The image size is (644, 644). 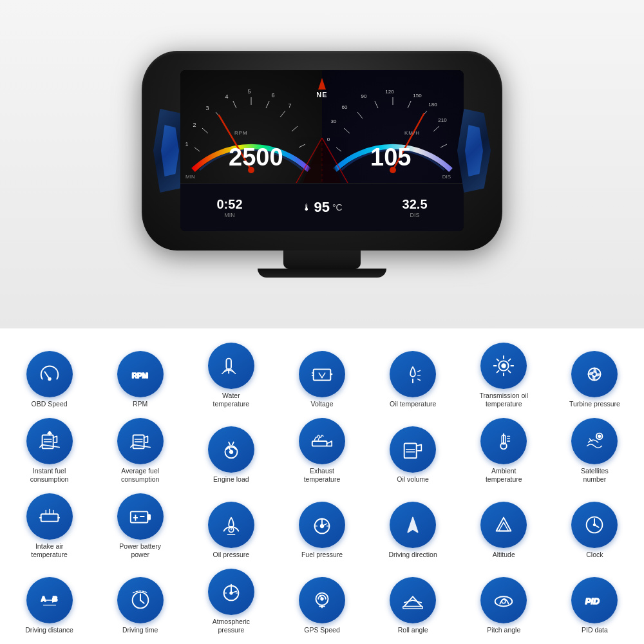 What do you see at coordinates (504, 376) in the screenshot?
I see `feature-item-transmission-oil-temp: Transmission oil temperature` at bounding box center [504, 376].